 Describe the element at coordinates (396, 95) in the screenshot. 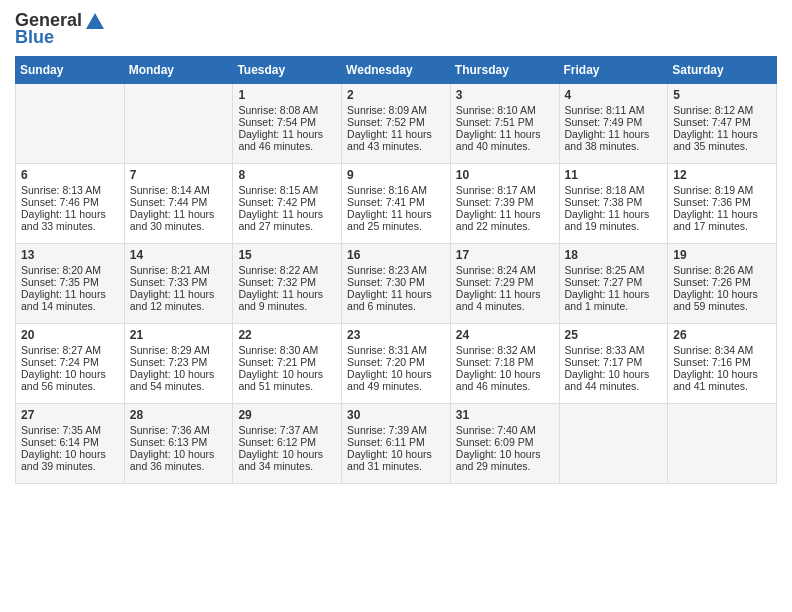

I see `day-number: 2` at that location.